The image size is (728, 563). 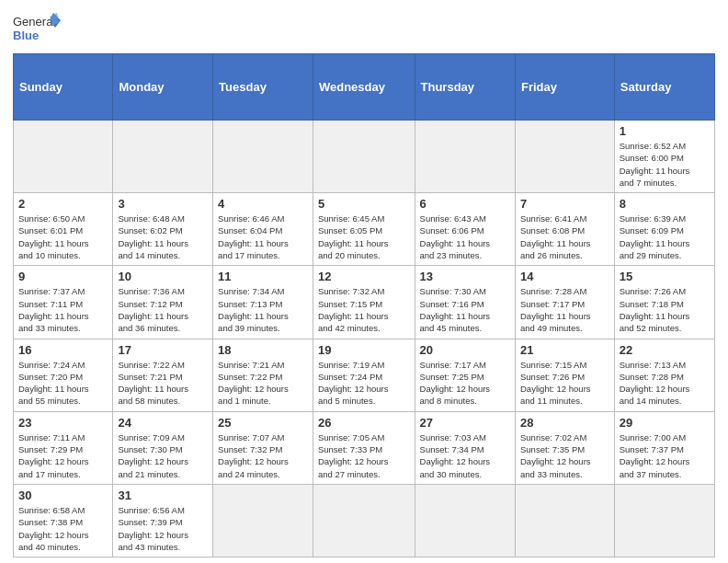 I want to click on day-number: 6, so click(x=465, y=204).